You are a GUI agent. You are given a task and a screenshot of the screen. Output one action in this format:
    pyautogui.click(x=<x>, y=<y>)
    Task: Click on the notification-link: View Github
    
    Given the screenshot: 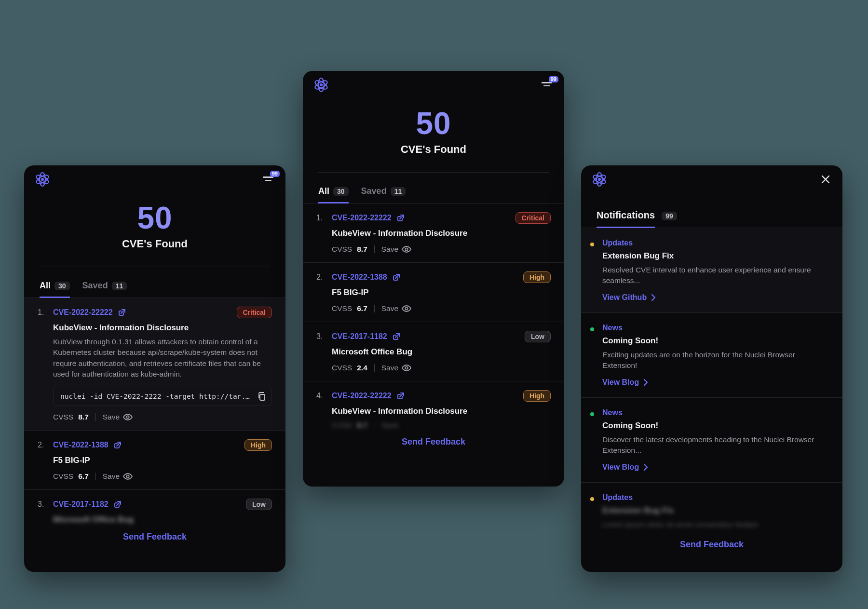 What is the action you would take?
    pyautogui.click(x=715, y=298)
    